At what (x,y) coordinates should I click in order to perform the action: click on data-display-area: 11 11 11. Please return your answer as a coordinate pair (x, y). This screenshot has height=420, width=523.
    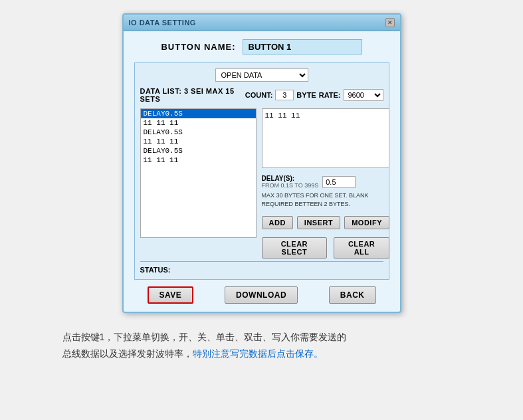
    Looking at the image, I should click on (326, 138).